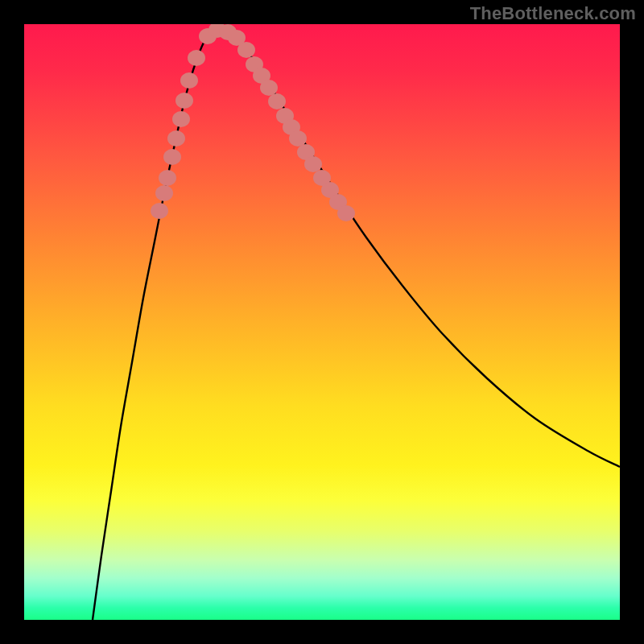 This screenshot has height=644, width=644. What do you see at coordinates (553, 14) in the screenshot?
I see `watermark-text: TheBottleneck.com` at bounding box center [553, 14].